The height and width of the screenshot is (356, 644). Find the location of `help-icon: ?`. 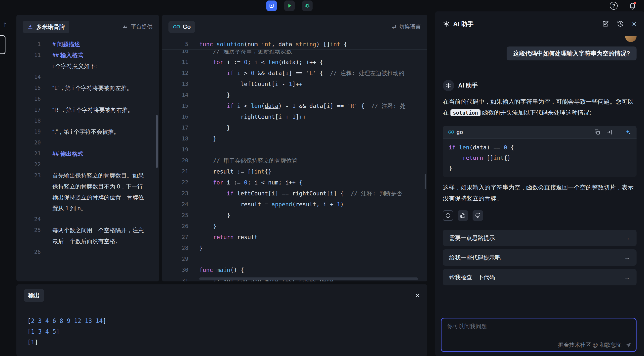

help-icon: ? is located at coordinates (614, 6).